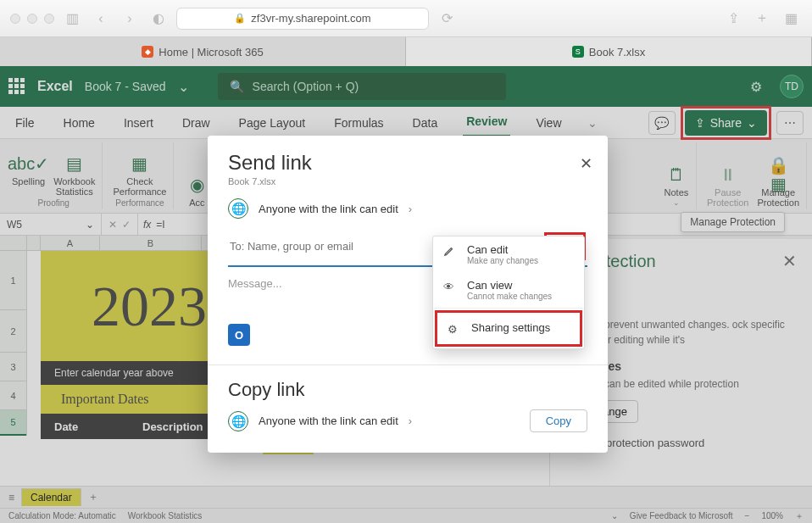  What do you see at coordinates (151, 242) in the screenshot?
I see `col-header-b: B` at bounding box center [151, 242].